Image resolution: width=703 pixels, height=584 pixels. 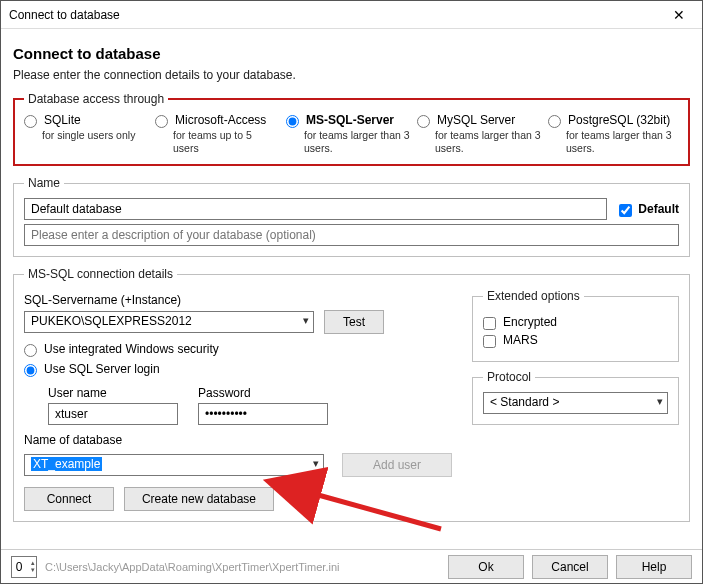 What do you see at coordinates (66, 464) in the screenshot?
I see `dbname-value: XT_example` at bounding box center [66, 464].